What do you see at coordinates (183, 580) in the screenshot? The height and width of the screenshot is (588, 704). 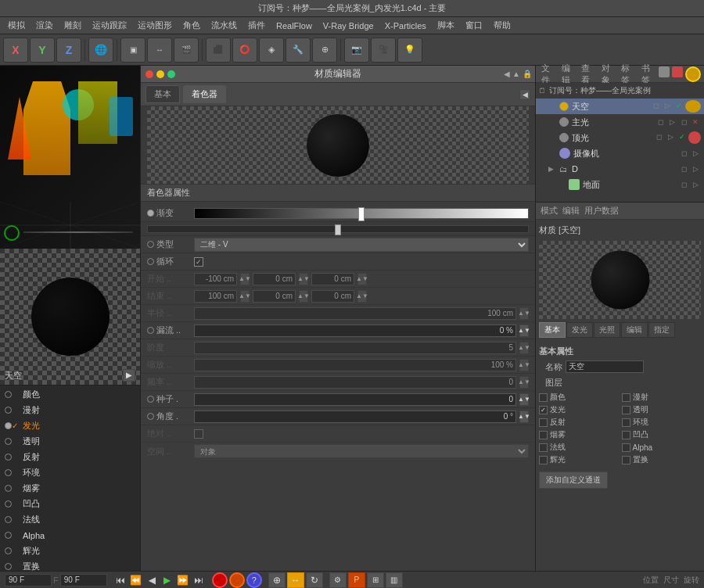 I see `next-frame-btn: ⏩` at bounding box center [183, 580].